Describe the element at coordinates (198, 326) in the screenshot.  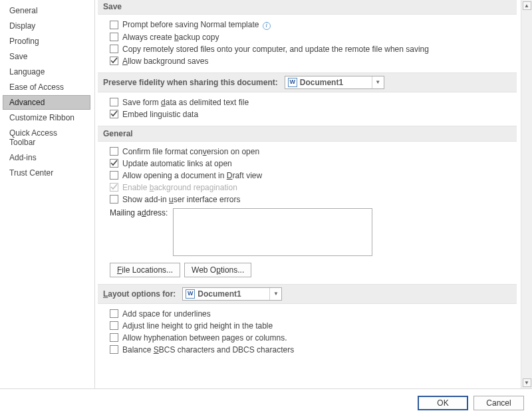
I see `label-adjust-line-height: Adjust line height to grid height in the…` at that location.